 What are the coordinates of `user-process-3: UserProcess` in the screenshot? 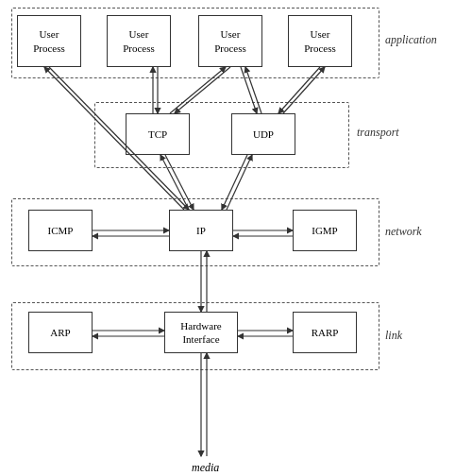 It's located at (230, 42).